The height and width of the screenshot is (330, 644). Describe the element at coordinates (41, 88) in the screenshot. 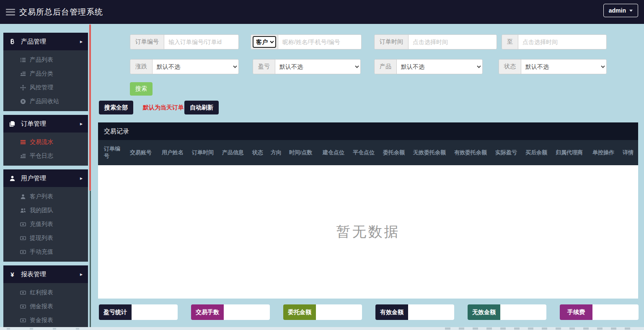

I see `sidebar-item-label: 风控管理` at that location.